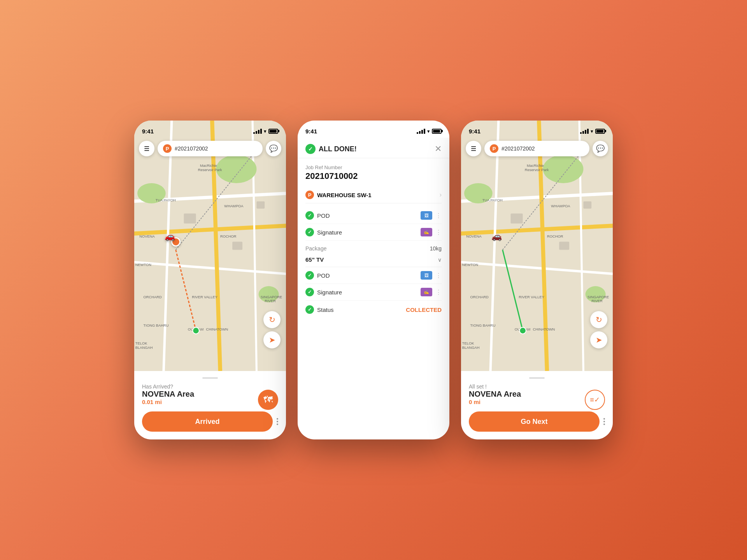 Image resolution: width=747 pixels, height=560 pixels. What do you see at coordinates (374, 195) in the screenshot?
I see `warehouse-row: P WAREHOUSE SW-1 ›` at bounding box center [374, 195].